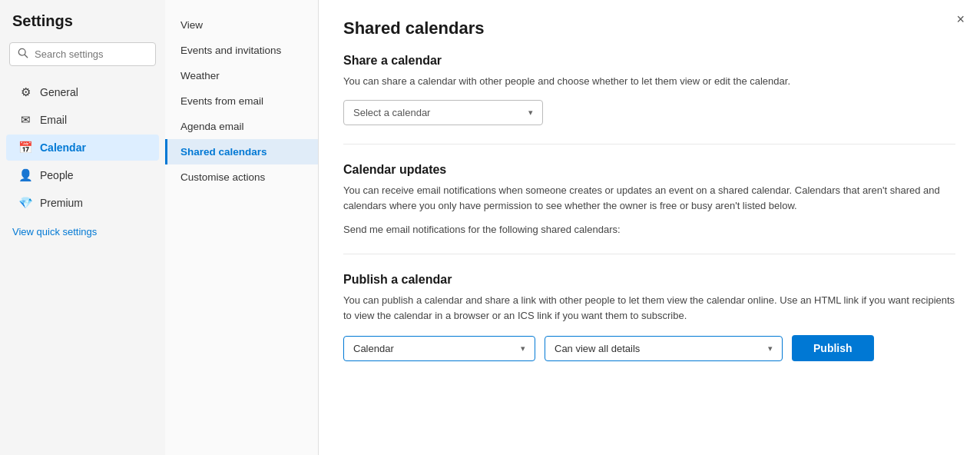 This screenshot has height=455, width=980. What do you see at coordinates (650, 280) in the screenshot?
I see `publish-section-title: Publish a calendar` at bounding box center [650, 280].